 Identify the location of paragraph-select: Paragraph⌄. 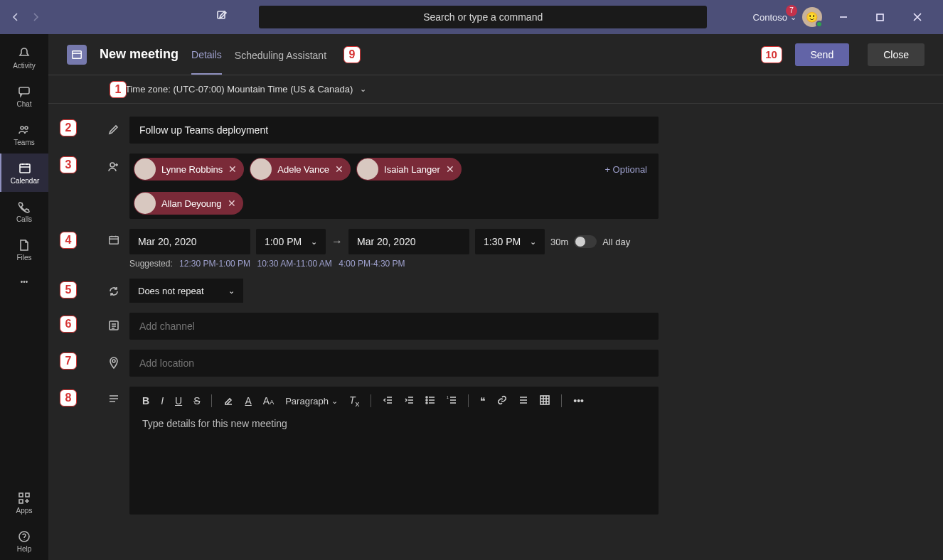
(311, 401).